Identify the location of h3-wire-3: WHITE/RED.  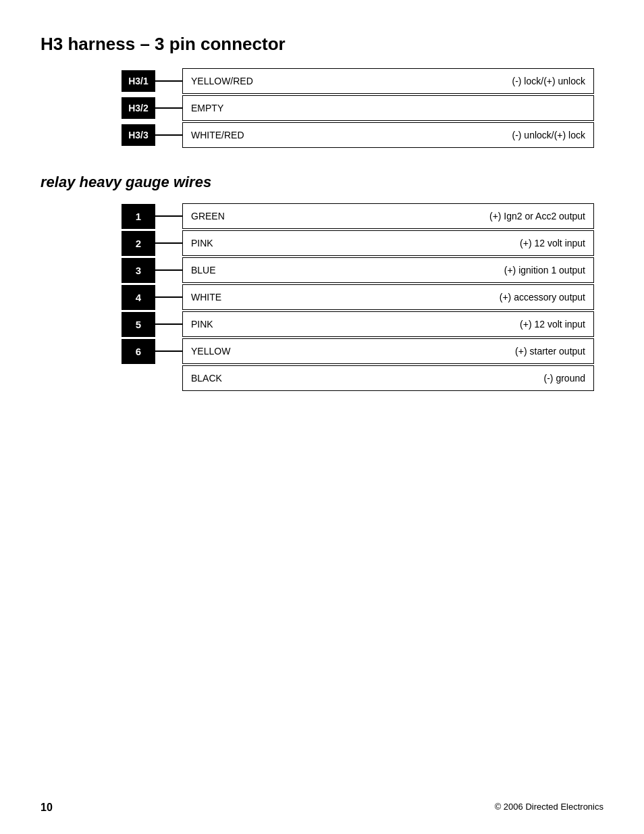
(217, 135).